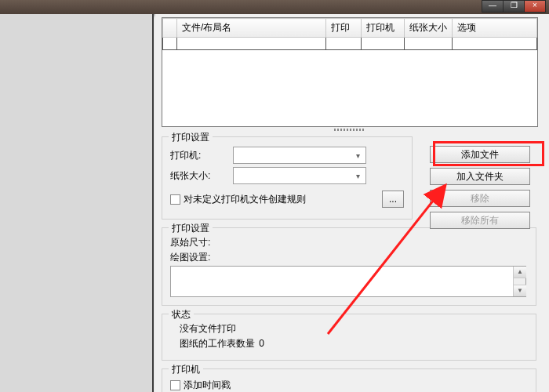 The width and height of the screenshot is (549, 392). Describe the element at coordinates (176, 386) in the screenshot. I see `add-timestamp-checkbox` at that location.